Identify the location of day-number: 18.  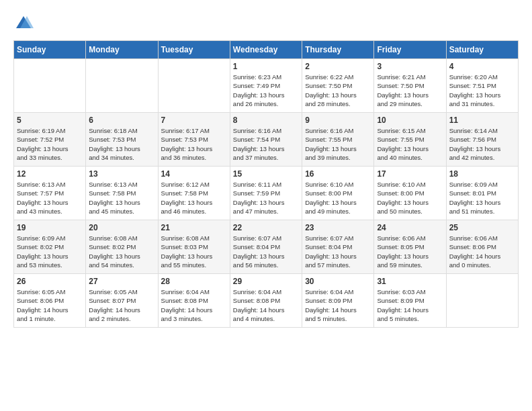
(482, 174).